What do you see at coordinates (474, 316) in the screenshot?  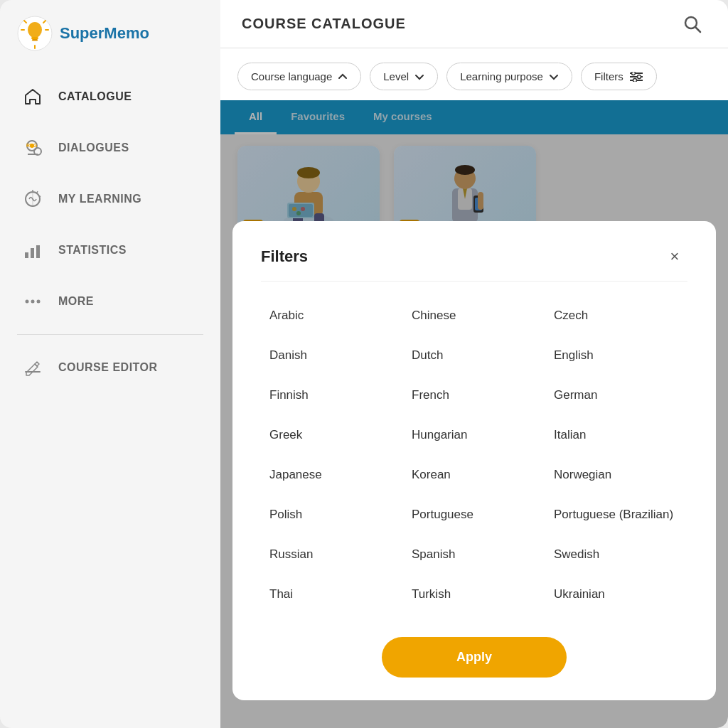 I see `language-item-chinese: Chinese` at bounding box center [474, 316].